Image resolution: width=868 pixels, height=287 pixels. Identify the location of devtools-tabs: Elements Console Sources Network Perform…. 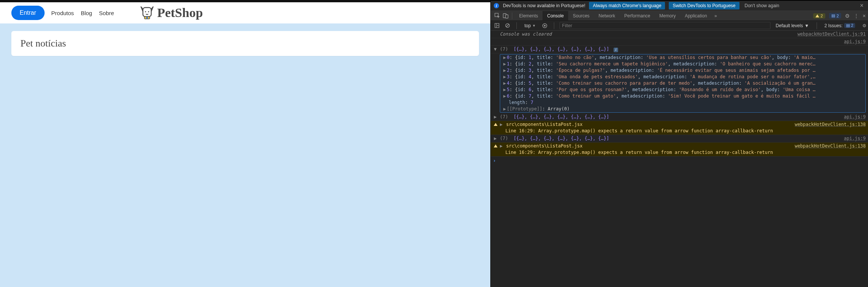
(679, 16).